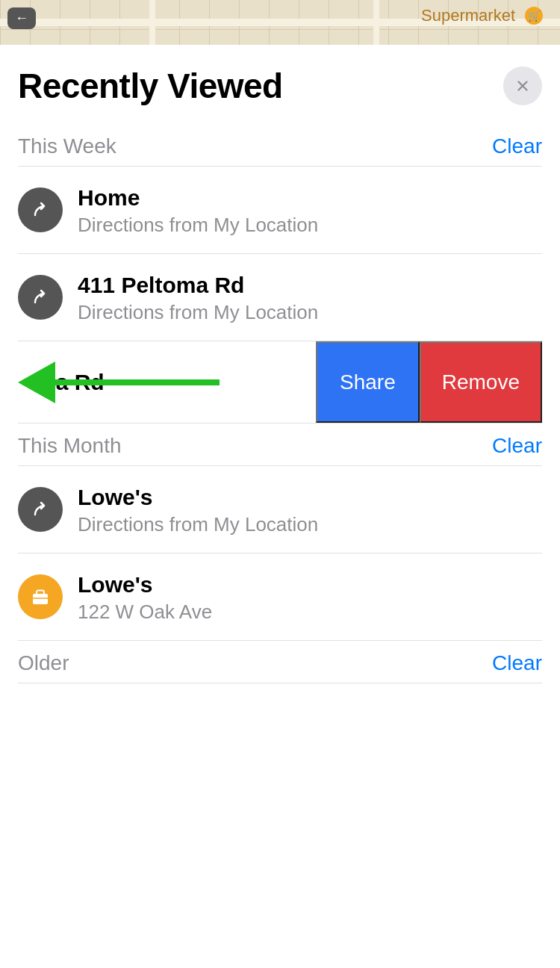 The width and height of the screenshot is (560, 968). What do you see at coordinates (280, 297) in the screenshot?
I see `list-item-411-peltoma: 411 Peltoma Rd Directions from My Locati…` at bounding box center [280, 297].